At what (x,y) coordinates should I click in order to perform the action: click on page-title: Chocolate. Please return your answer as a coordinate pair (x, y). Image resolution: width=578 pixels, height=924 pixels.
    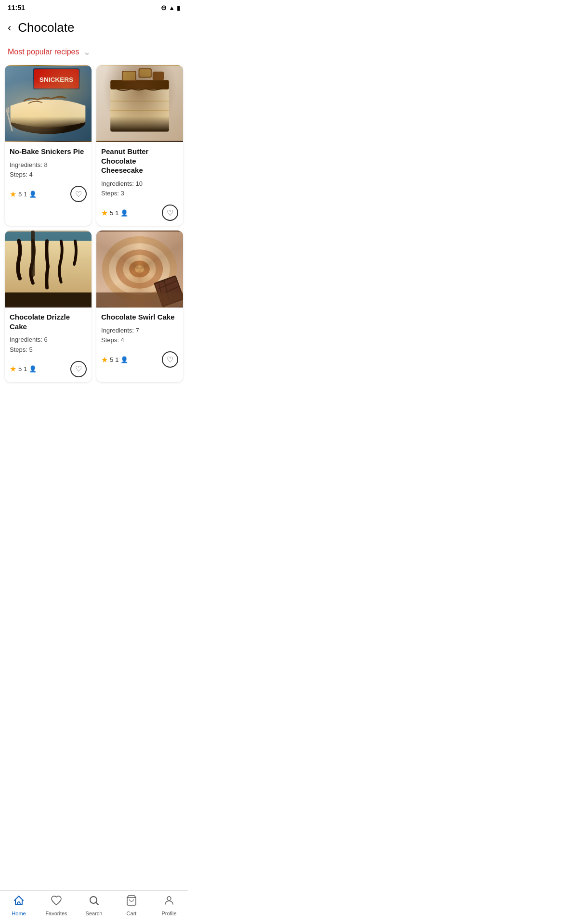
    Looking at the image, I should click on (46, 28).